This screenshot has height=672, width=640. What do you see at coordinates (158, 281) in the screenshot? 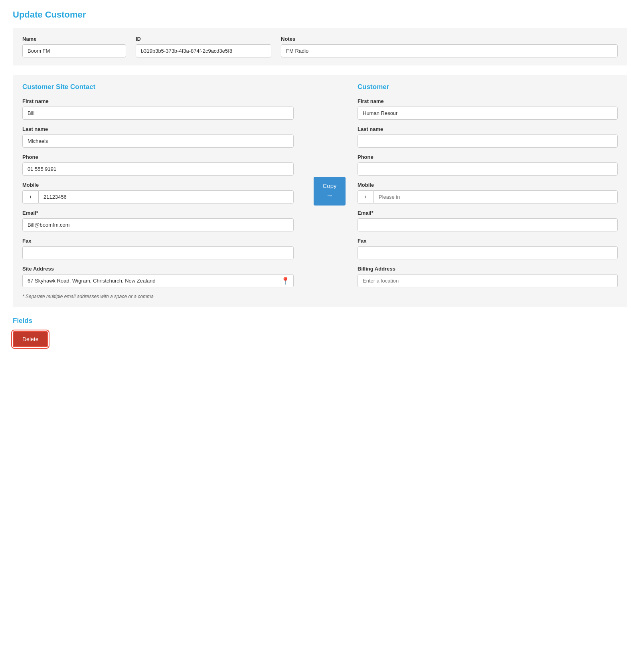
I see `site-address-input-group: 📍` at bounding box center [158, 281].